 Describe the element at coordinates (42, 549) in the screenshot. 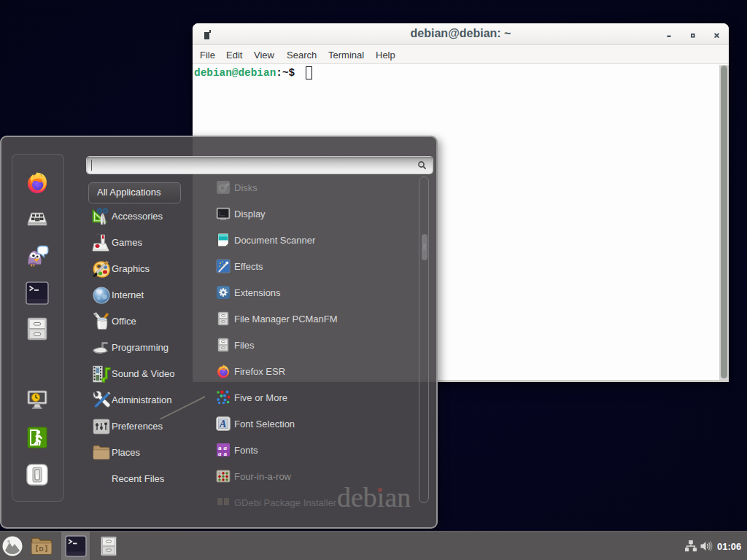

I see `svg-text: D` at that location.